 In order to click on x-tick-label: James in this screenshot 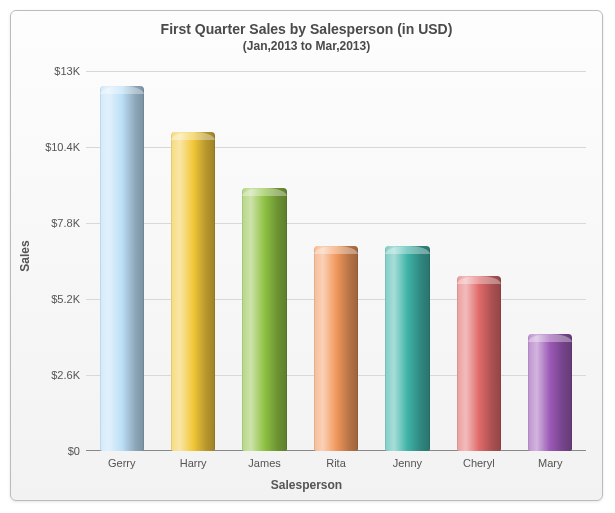, I will do `click(264, 463)`.